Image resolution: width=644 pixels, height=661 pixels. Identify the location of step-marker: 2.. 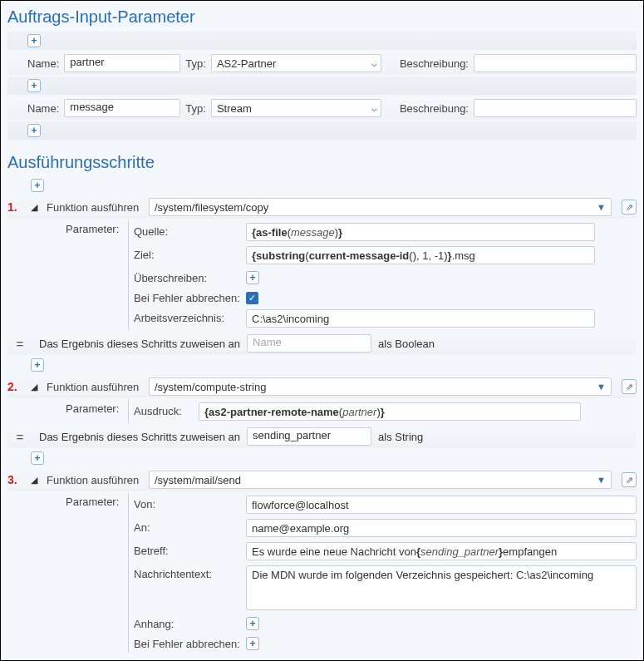
(16, 387).